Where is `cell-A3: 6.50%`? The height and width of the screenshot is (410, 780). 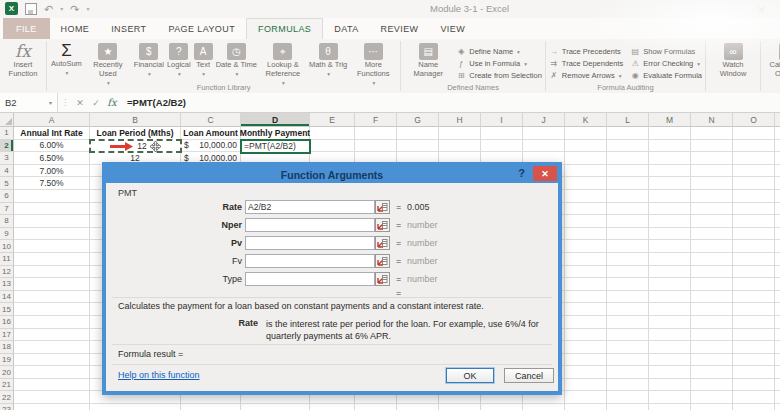 cell-A3: 6.50% is located at coordinates (52, 158).